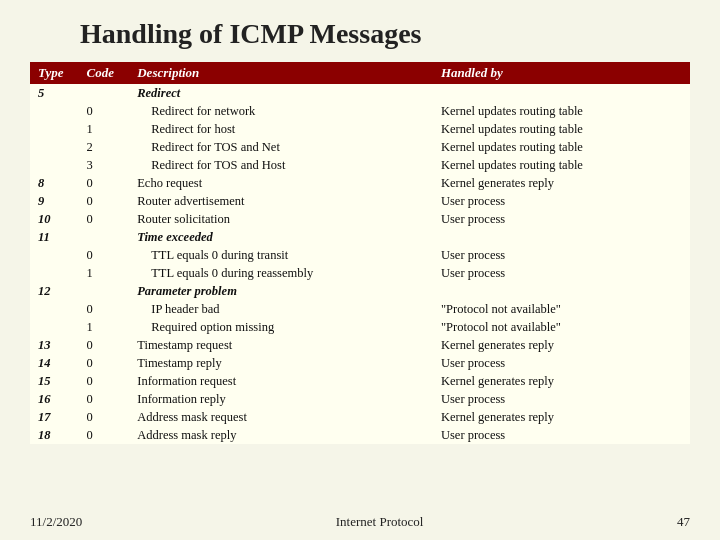  Describe the element at coordinates (54, 73) in the screenshot. I see `col-type: Type` at that location.